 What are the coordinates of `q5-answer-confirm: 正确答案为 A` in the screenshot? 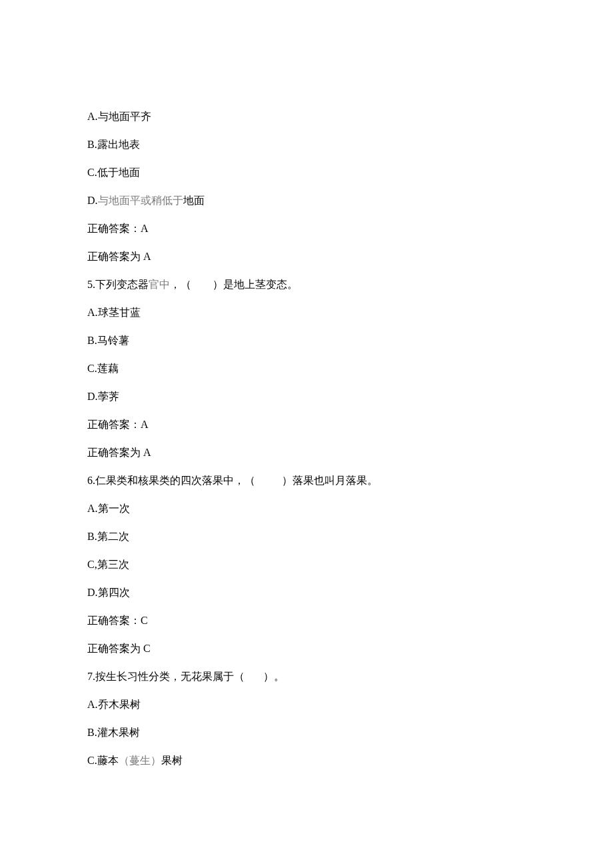 It's located at (350, 453).